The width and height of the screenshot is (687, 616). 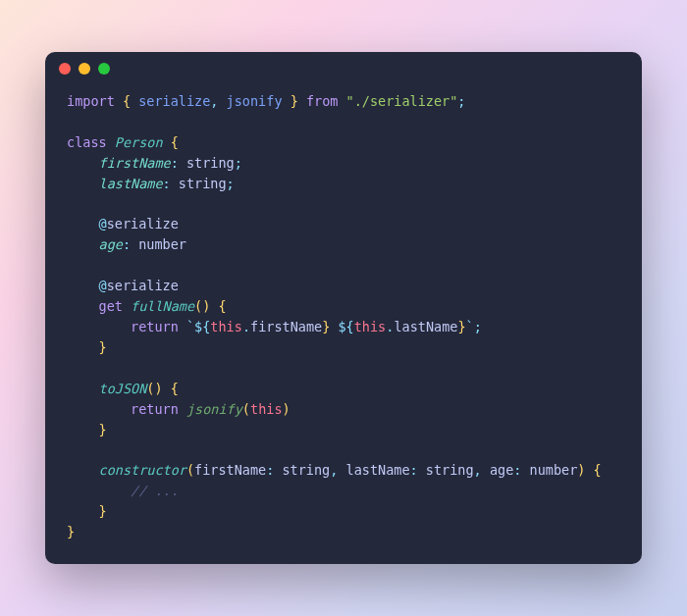 What do you see at coordinates (139, 142) in the screenshot?
I see `class-name: Person` at bounding box center [139, 142].